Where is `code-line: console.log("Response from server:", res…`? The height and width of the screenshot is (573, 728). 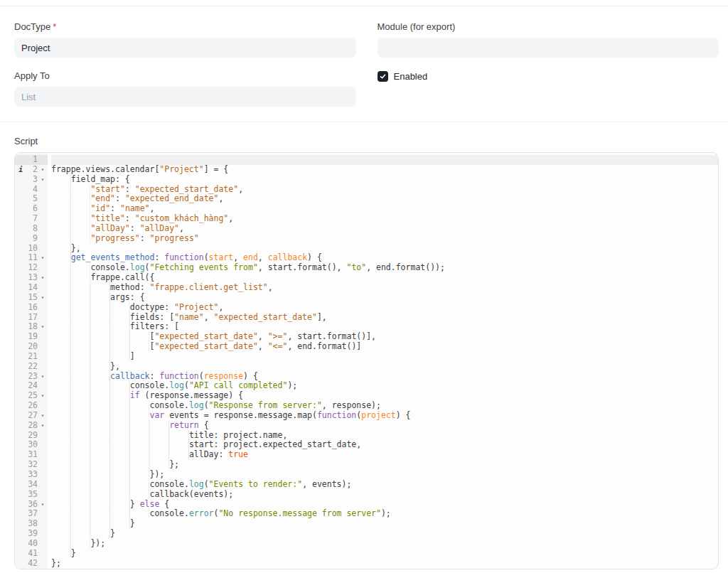 code-line: console.log("Response from server:", res… is located at coordinates (385, 406).